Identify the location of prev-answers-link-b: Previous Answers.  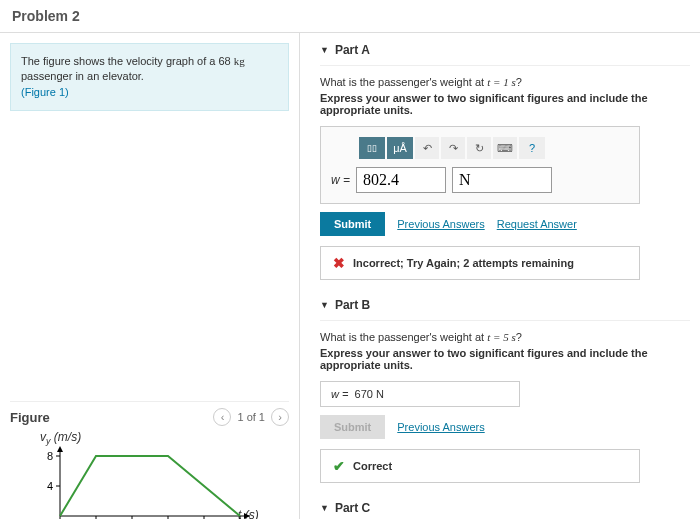
(440, 427).